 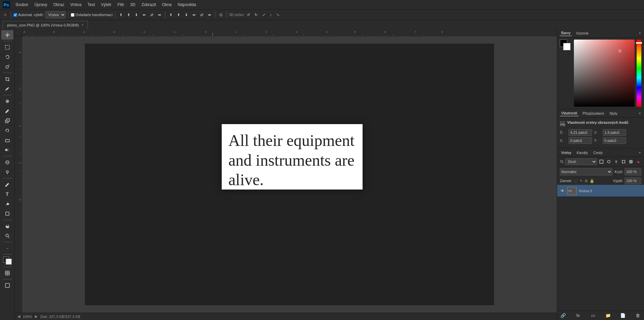 What do you see at coordinates (598, 153) in the screenshot?
I see `tab-cesty: Cesty` at bounding box center [598, 153].